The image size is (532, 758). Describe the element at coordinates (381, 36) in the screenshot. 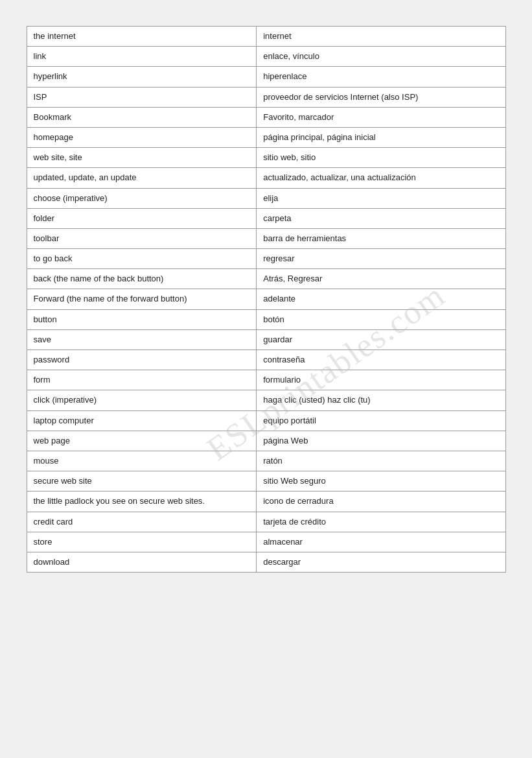

I see `spanish-term: internet` at that location.